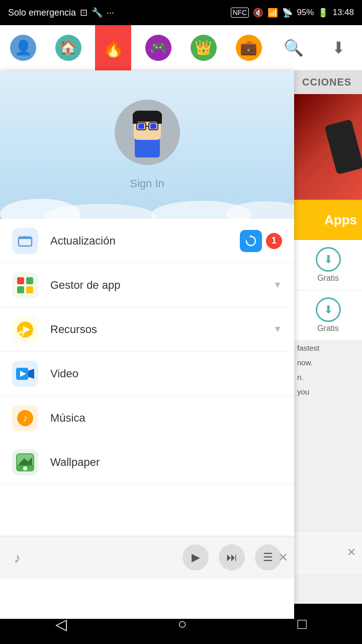  Describe the element at coordinates (147, 132) in the screenshot. I see `avatar-svg` at that location.